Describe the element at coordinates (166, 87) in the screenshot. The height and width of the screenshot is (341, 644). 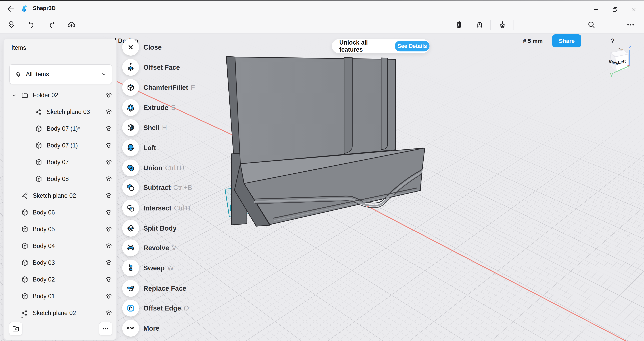
I see `tool-label: Chamfer/Fillet` at that location.